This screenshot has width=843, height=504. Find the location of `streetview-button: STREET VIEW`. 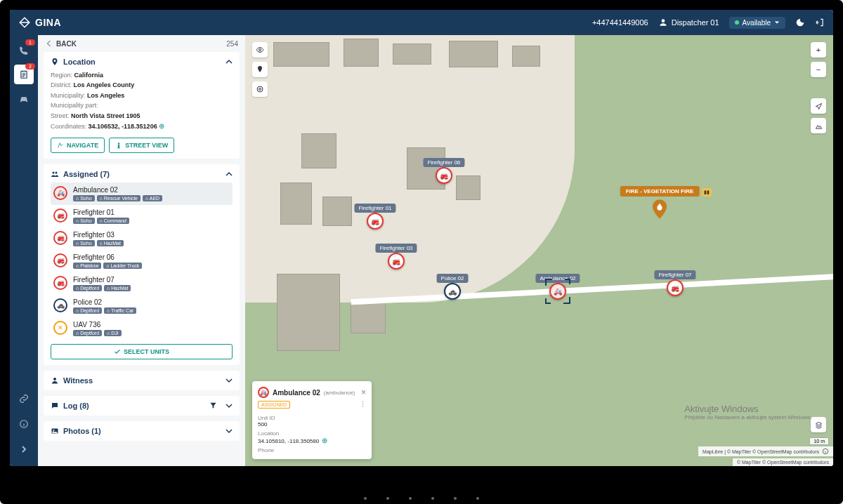

streetview-button: STREET VIEW is located at coordinates (142, 145).